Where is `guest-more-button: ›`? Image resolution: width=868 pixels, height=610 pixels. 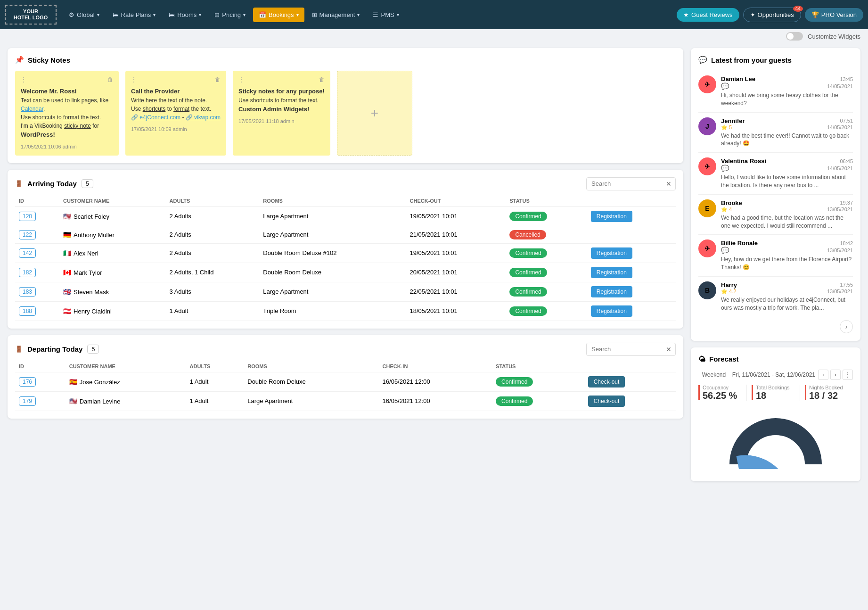 guest-more-button: › is located at coordinates (846, 327).